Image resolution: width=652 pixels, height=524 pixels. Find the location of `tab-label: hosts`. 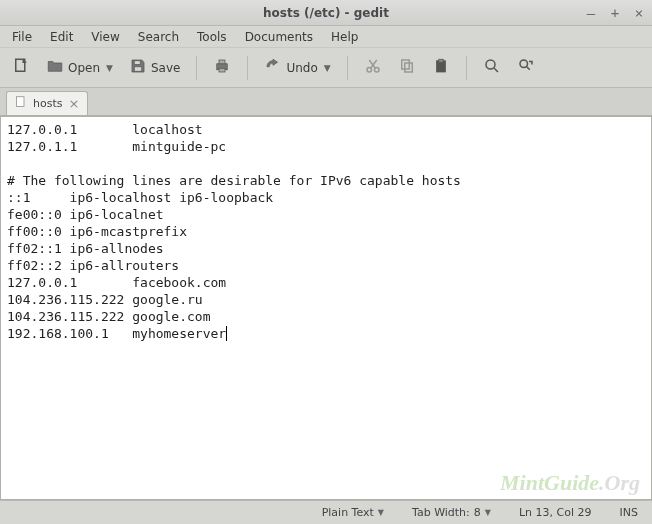

tab-label: hosts is located at coordinates (48, 104).